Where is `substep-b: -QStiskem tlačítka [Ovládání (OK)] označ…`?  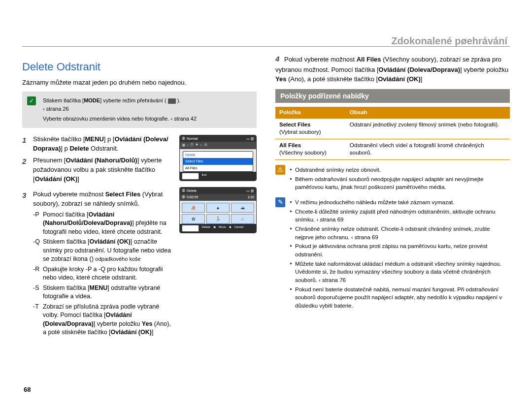
substep-b: -QStiskem tlačítka [Ovládání (OK)] označ… is located at coordinates (104, 251).